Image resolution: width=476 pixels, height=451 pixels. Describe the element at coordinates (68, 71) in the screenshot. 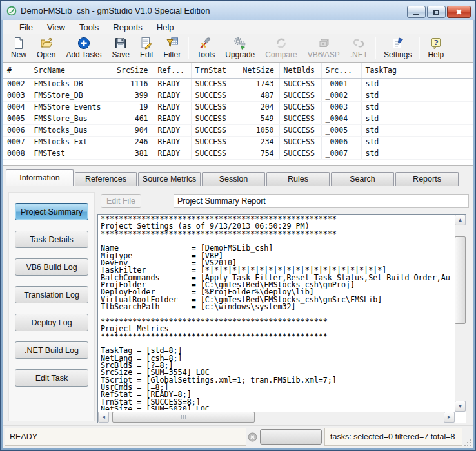

I see `column-header-srcname: SrcName` at that location.